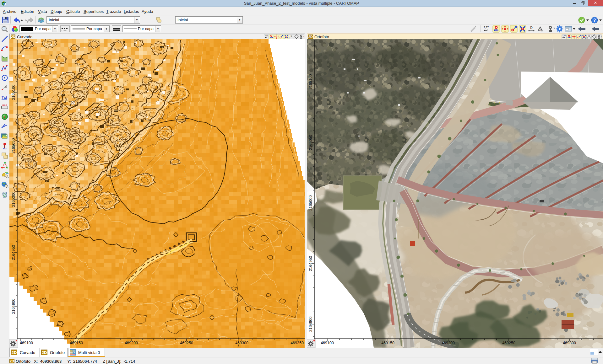  What do you see at coordinates (8, 168) in the screenshot?
I see `svg-text: 3` at bounding box center [8, 168].